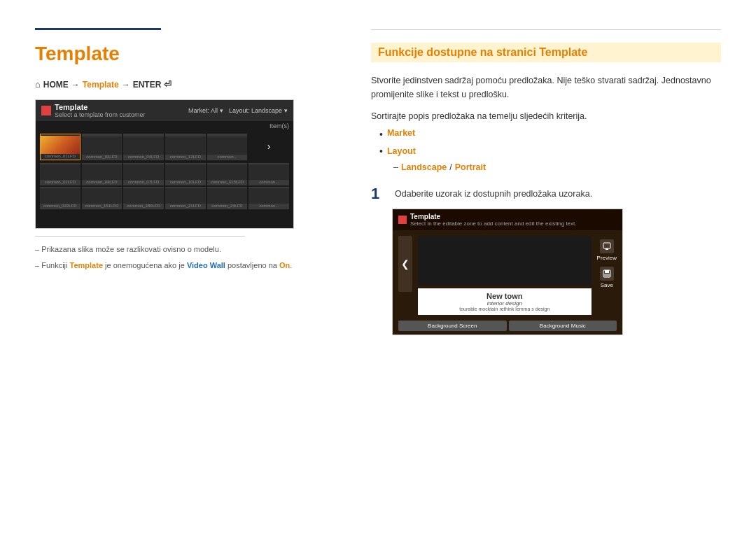 The height and width of the screenshot is (534, 756). What do you see at coordinates (186, 198) in the screenshot?
I see `grid-item-14: common_21LFD` at bounding box center [186, 198].